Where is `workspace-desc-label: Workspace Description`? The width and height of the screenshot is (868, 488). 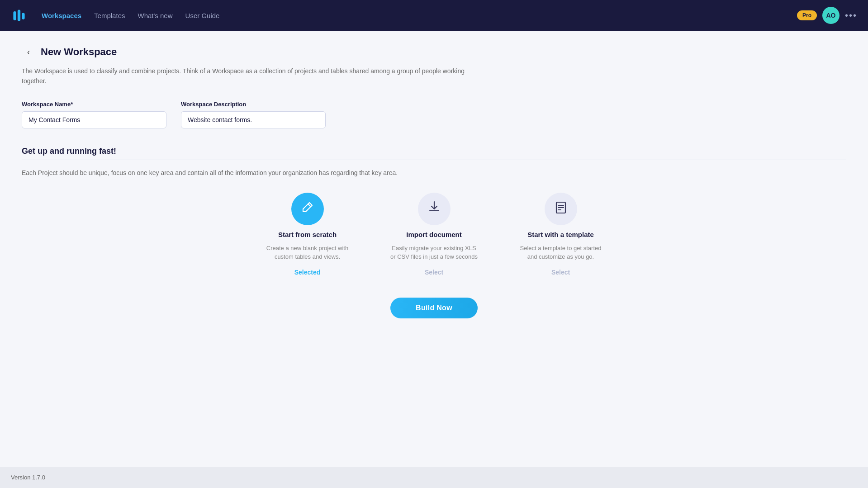
workspace-desc-label: Workspace Description is located at coordinates (253, 104).